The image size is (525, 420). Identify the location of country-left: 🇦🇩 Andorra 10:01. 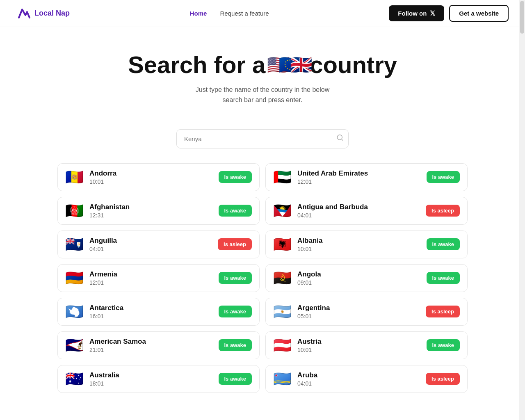
(91, 177).